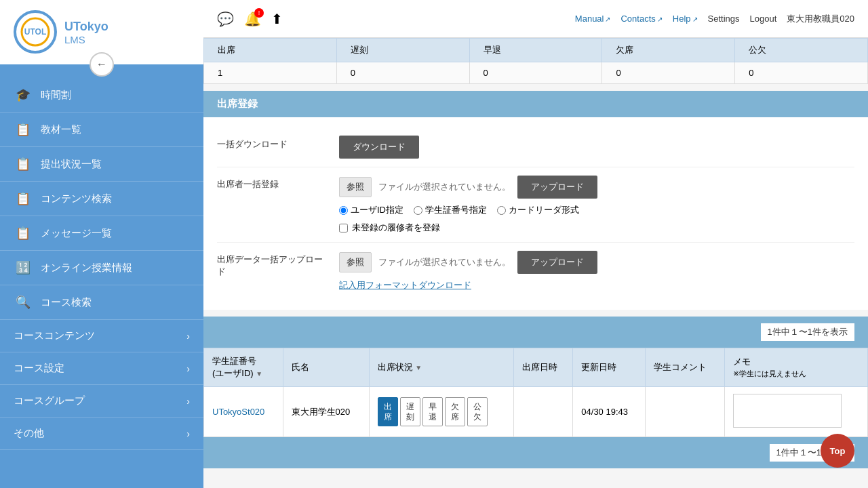  What do you see at coordinates (642, 19) in the screenshot?
I see `contacts-link: Contacts` at bounding box center [642, 19].